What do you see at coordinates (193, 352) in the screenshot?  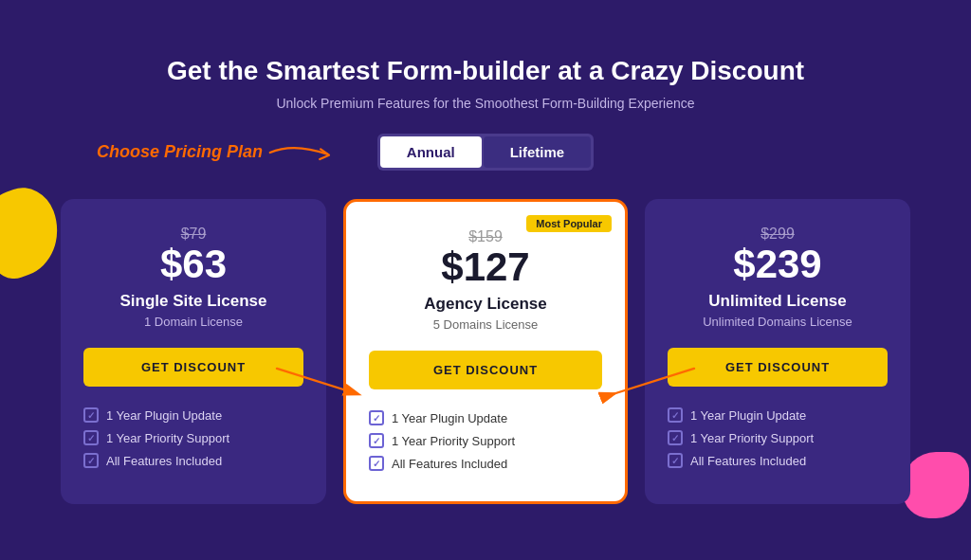 I see `single-site-card: $79 $63 Single Site License 1 Domain Lic…` at bounding box center [193, 352].